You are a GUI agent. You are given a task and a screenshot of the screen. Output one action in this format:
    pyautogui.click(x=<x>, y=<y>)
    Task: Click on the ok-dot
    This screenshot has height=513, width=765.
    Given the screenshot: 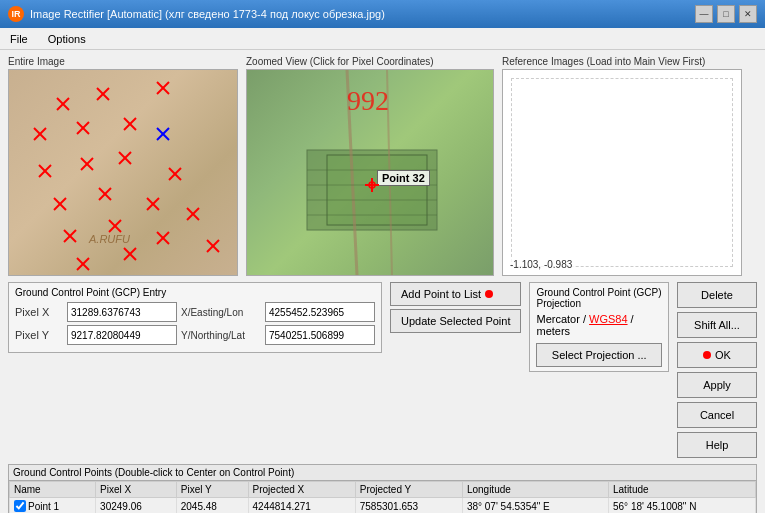 What is the action you would take?
    pyautogui.click(x=707, y=355)
    